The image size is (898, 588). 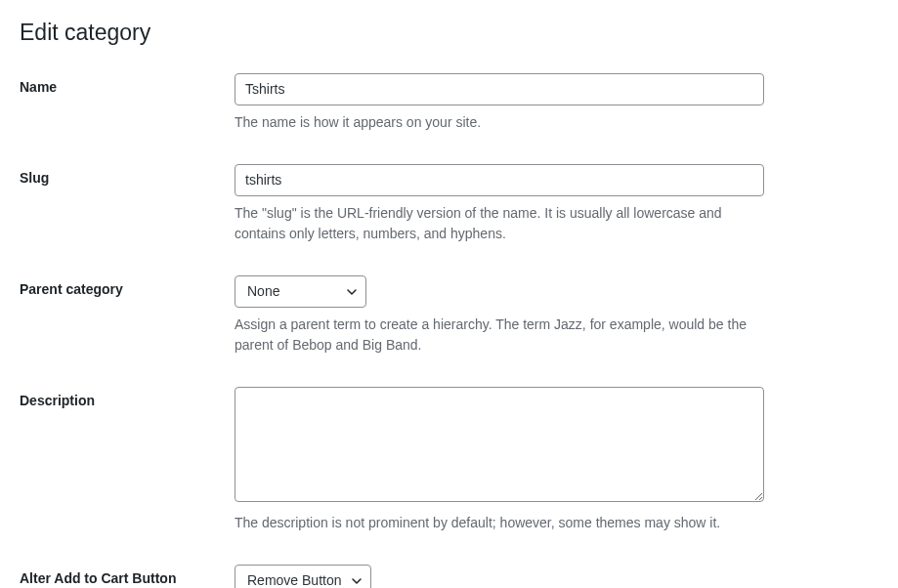 What do you see at coordinates (499, 224) in the screenshot?
I see `slug-help: The "slug" is the URL-friendly version o…` at bounding box center [499, 224].